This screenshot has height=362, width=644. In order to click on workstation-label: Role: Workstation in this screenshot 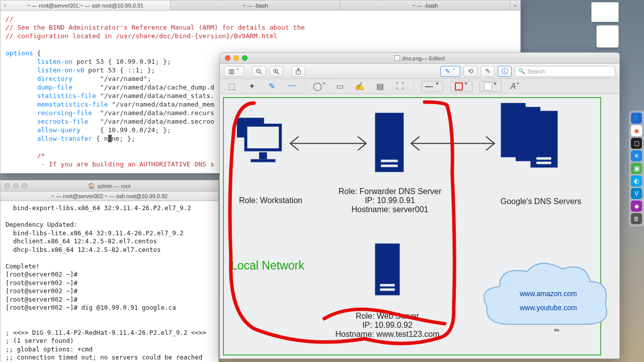, I will do `click(271, 201)`.